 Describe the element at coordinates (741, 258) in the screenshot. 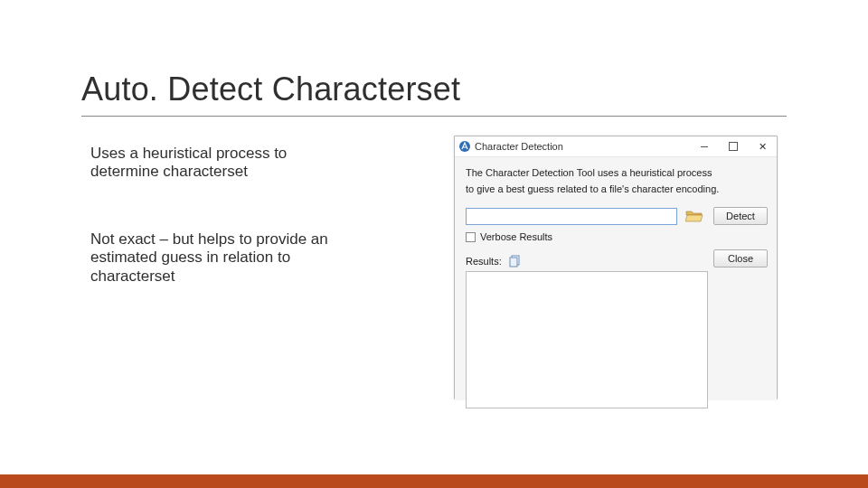

I see `close-button-wrap: Close` at that location.